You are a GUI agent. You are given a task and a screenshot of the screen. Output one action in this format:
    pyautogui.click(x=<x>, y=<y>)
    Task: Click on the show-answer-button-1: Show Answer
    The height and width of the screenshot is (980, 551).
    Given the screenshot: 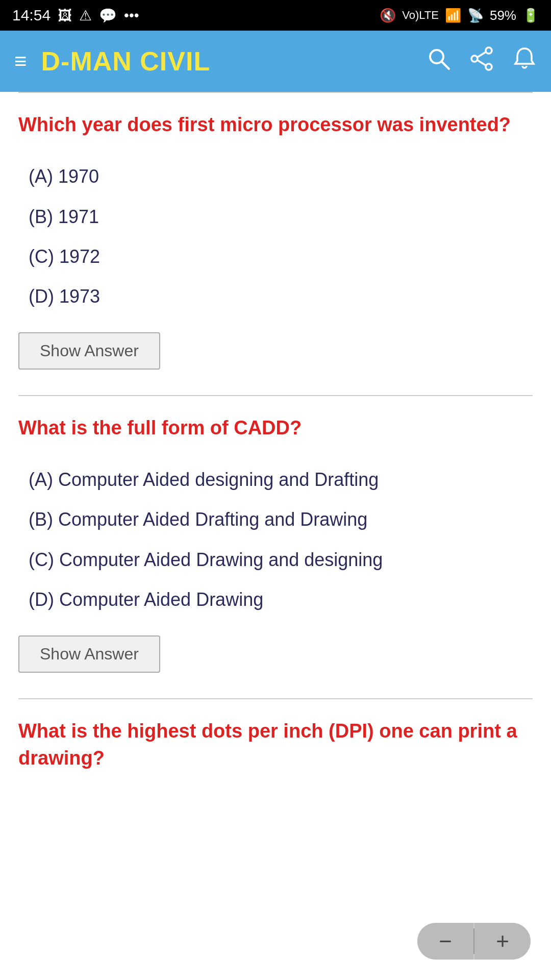 What is the action you would take?
    pyautogui.click(x=89, y=351)
    